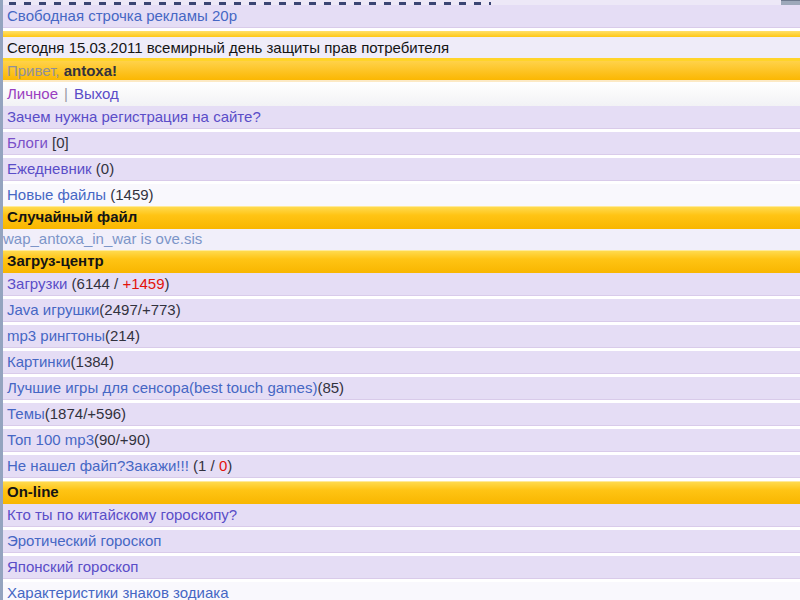  I want to click on random-file-link: wap_antoxa_in_war is ove.sis, so click(102, 238).